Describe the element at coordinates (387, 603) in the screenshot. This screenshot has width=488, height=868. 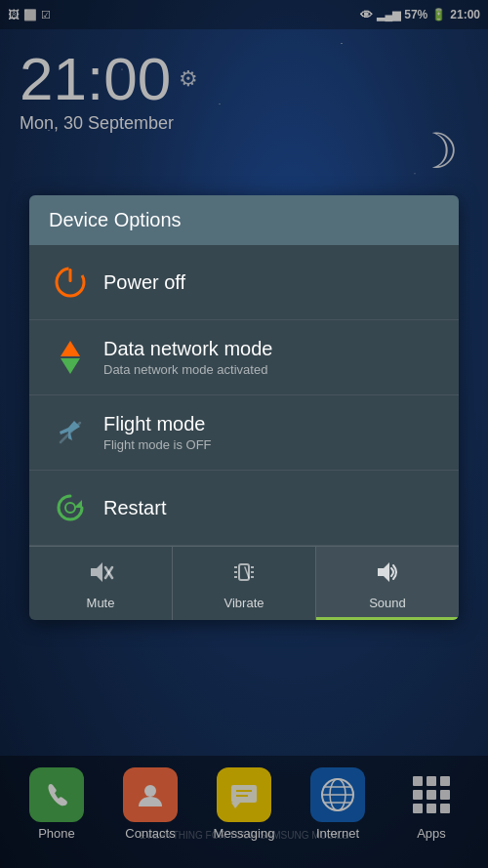
I see `sound-label: Sound` at that location.